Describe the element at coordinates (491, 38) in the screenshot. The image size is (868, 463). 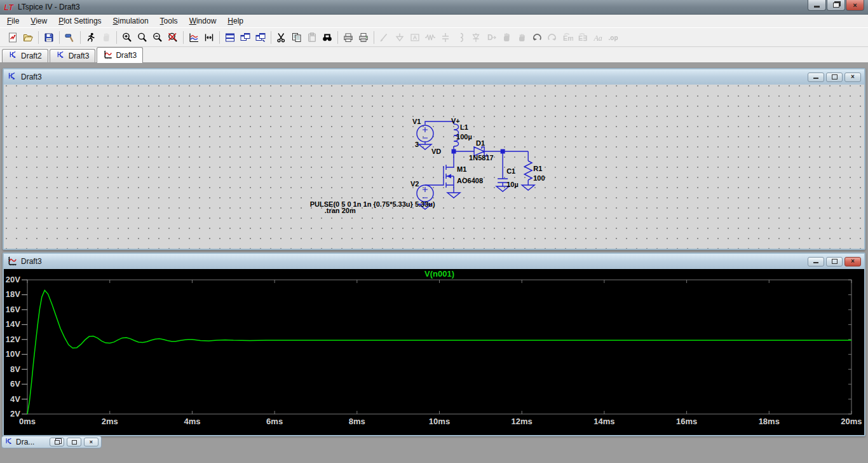
I see `component-icon: D` at that location.